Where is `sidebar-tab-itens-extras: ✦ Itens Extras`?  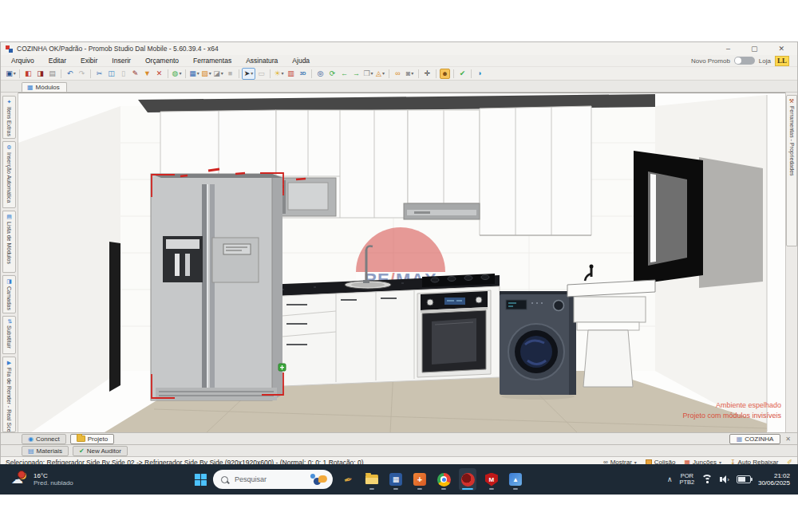 sidebar-tab-itens-extras: ✦ Itens Extras is located at coordinates (10, 117).